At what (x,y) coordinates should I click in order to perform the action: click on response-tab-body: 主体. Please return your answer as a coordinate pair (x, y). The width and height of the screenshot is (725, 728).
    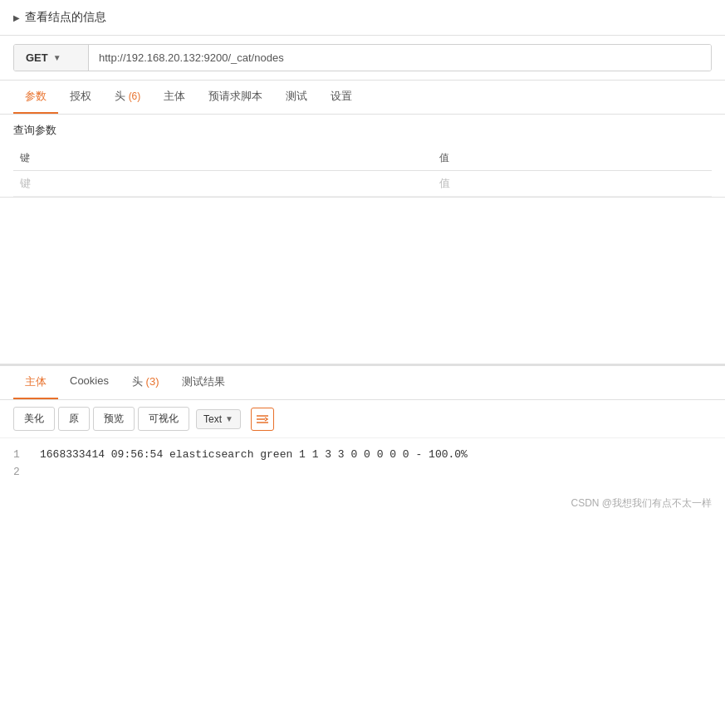
    Looking at the image, I should click on (36, 383).